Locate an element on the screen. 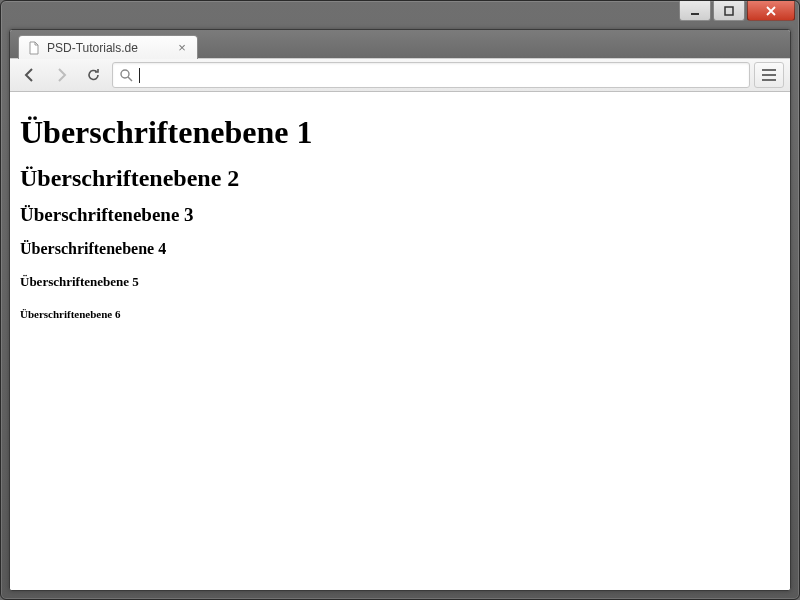 This screenshot has height=600, width=800. maximize-button is located at coordinates (729, 11).